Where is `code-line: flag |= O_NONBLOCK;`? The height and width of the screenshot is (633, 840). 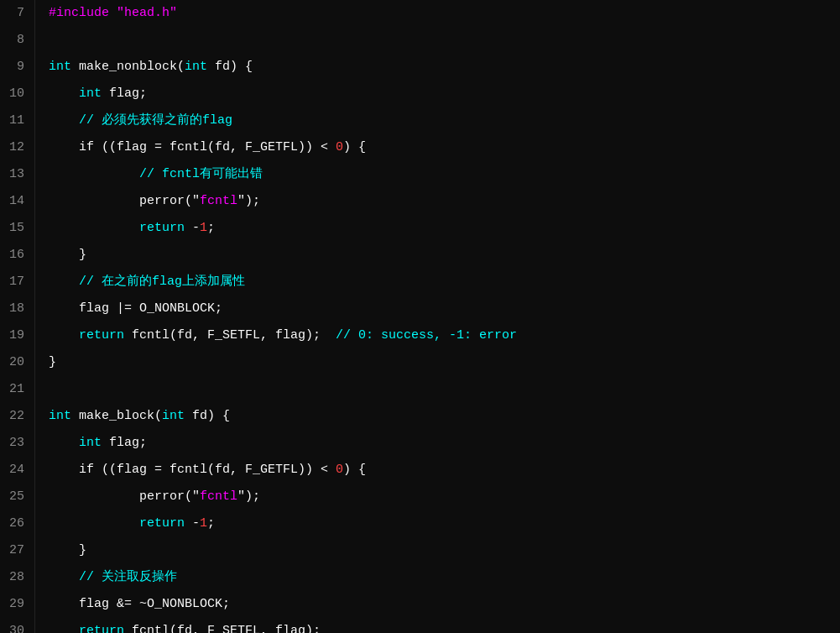 code-line: flag |= O_NONBLOCK; is located at coordinates (445, 309).